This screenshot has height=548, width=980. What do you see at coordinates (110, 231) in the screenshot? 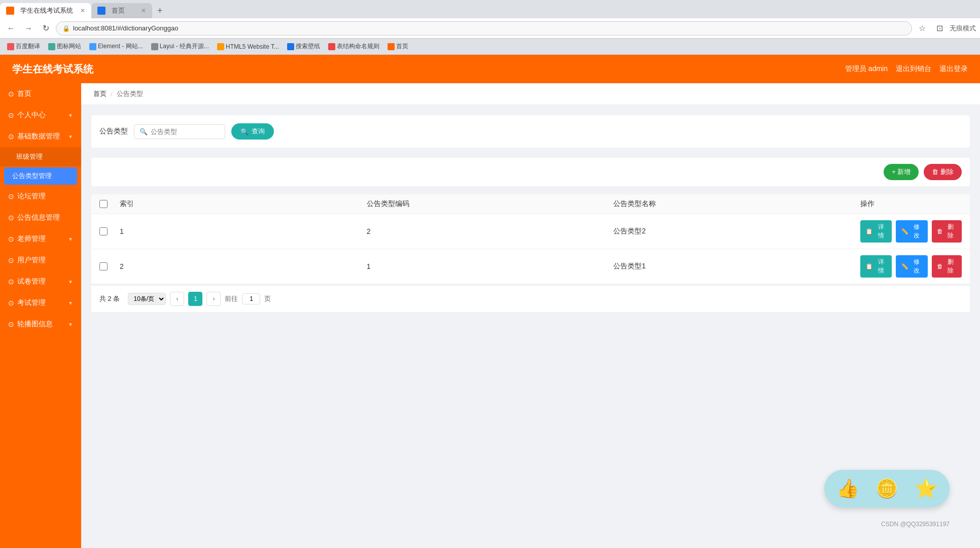
I see `row1-checkbox-cell` at bounding box center [110, 231].